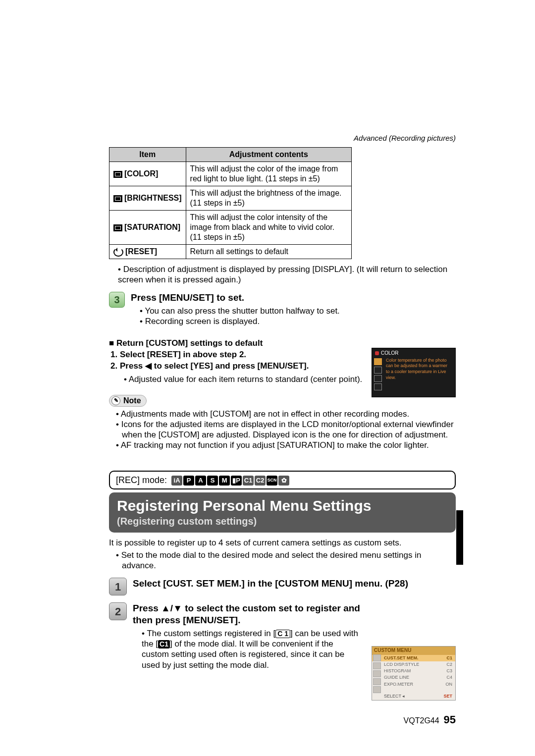  Describe the element at coordinates (377, 353) in the screenshot. I see `record-dot-icon` at that location.